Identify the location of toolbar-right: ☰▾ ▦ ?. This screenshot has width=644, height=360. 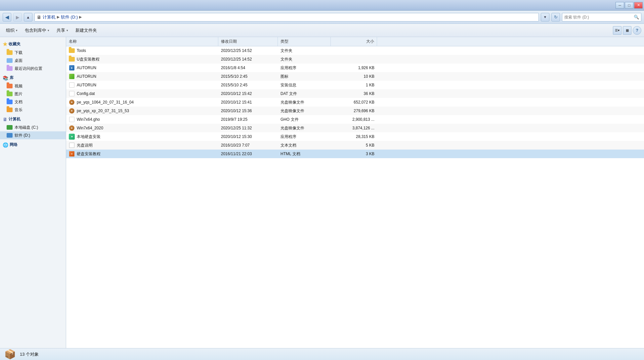
(627, 30).